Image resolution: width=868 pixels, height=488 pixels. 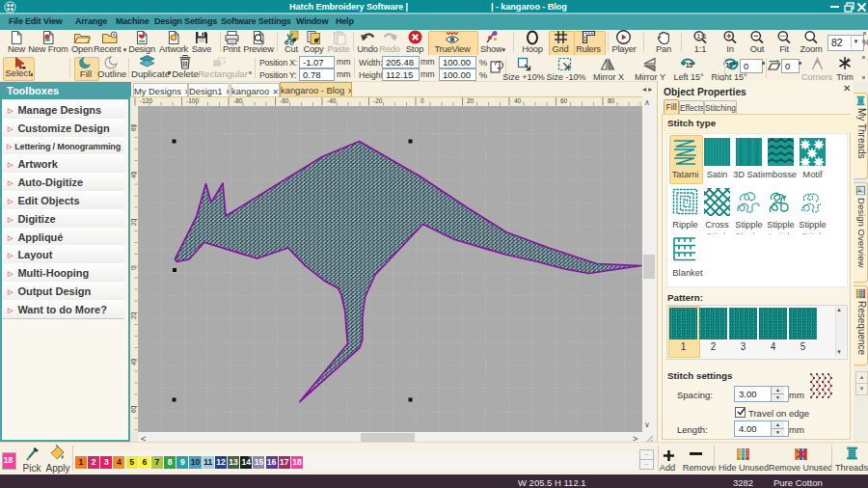 I want to click on svg-text: 15°, so click(x=691, y=66).